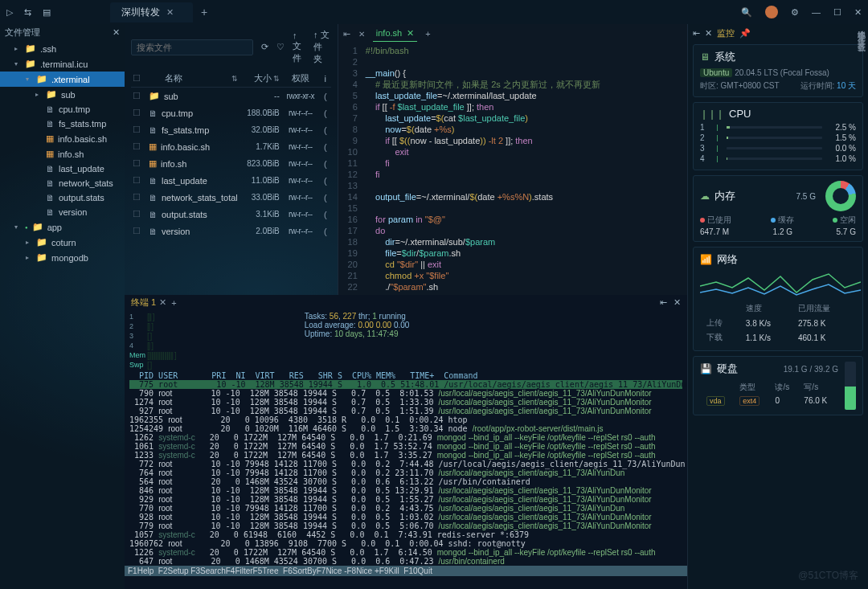 This screenshot has width=868, height=589. Describe the element at coordinates (406, 561) in the screenshot. I see `process-row: 647 root 20 0 1468M 43524 30700 S 0.0 0.…` at that location.